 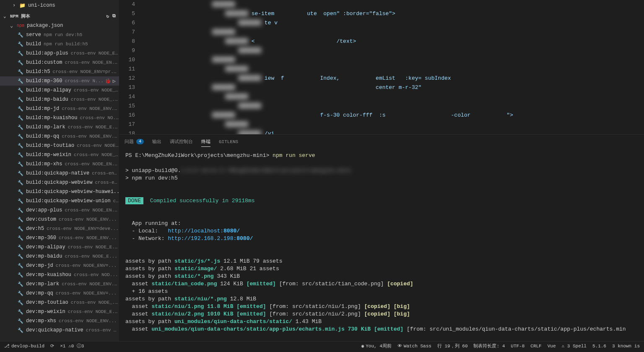 What do you see at coordinates (60, 256) in the screenshot?
I see `script-dev:mp-baidu: 🔧dev:mp-baiducross-env NODE_E...` at bounding box center [60, 256].